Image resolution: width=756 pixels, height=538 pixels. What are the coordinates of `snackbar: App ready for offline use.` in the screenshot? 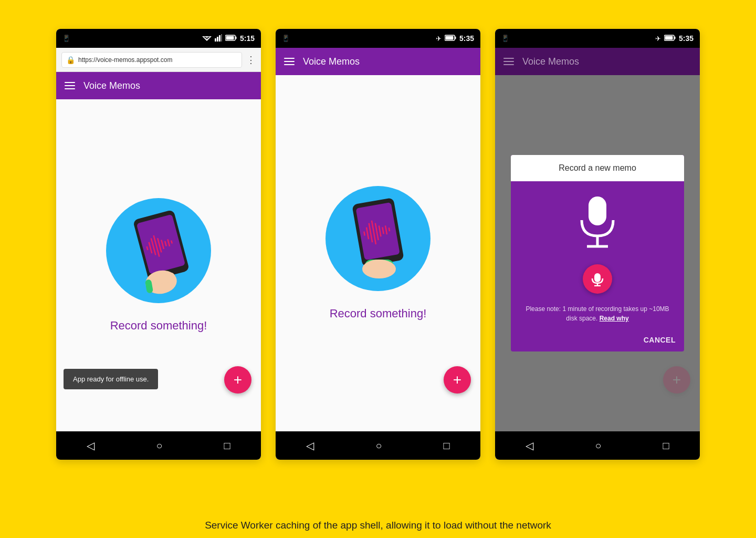 It's located at (111, 379).